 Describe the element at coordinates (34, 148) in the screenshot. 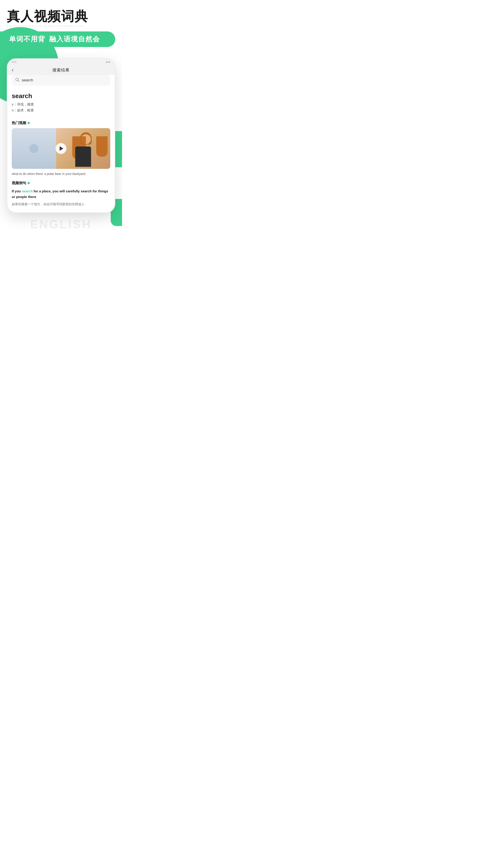

I see `video-left-bg` at that location.